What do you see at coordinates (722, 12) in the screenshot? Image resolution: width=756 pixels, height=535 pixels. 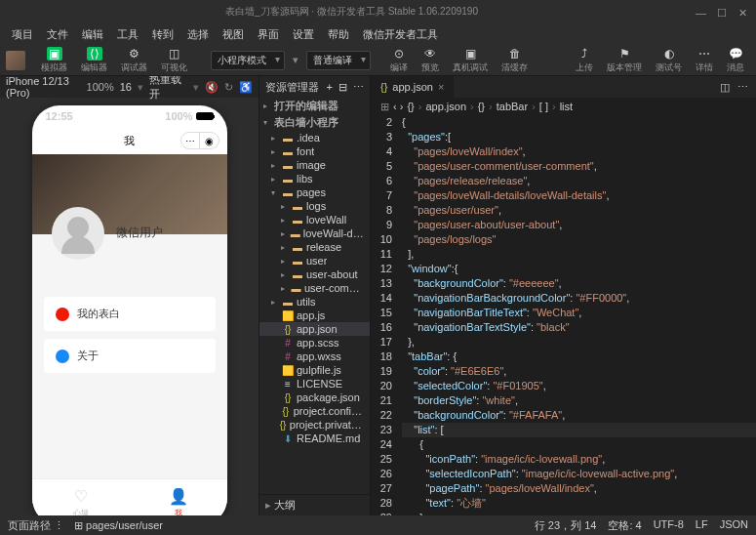 I see `maximize-icon: ☐` at bounding box center [722, 12].